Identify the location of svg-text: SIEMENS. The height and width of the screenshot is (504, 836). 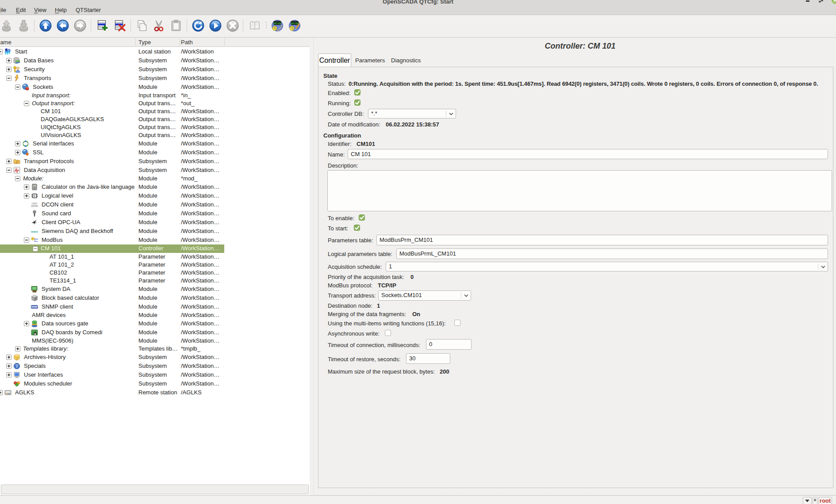
(35, 232).